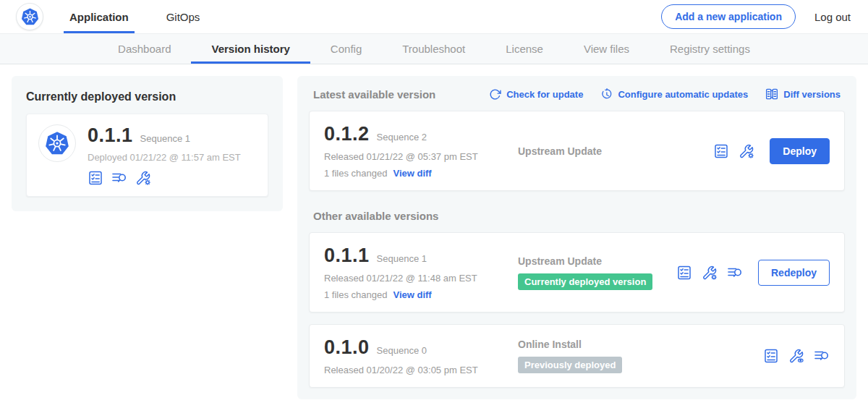 This screenshot has height=408, width=868. Describe the element at coordinates (753, 273) in the screenshot. I see `version-actions-cell: Redeploy` at that location.